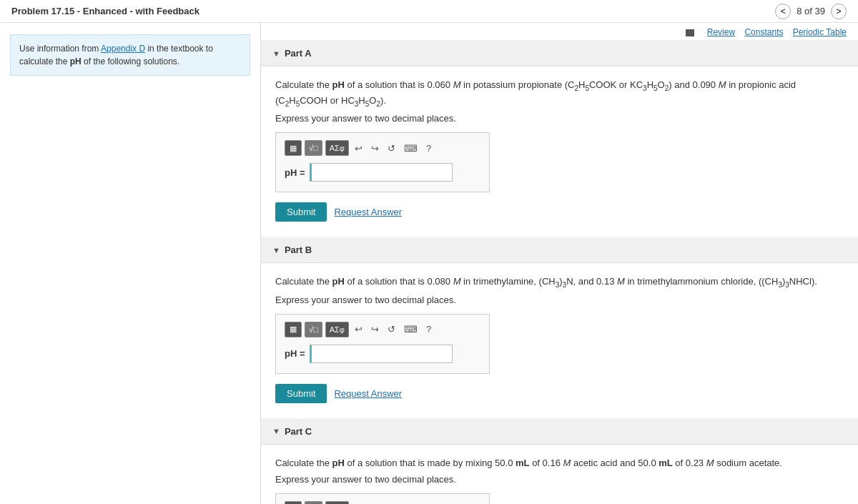  Describe the element at coordinates (690, 33) in the screenshot. I see `review-icon` at that location.